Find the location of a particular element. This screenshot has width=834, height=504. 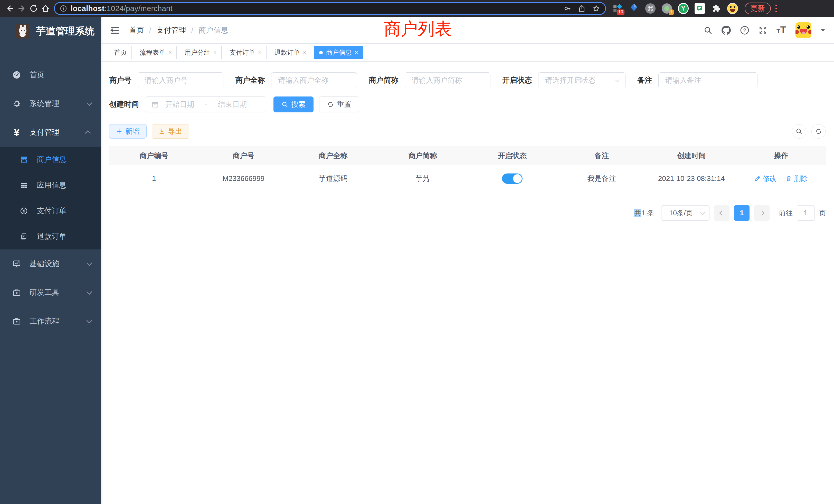

cell-created-at: 2021-10-23 08:31:14 is located at coordinates (691, 179).